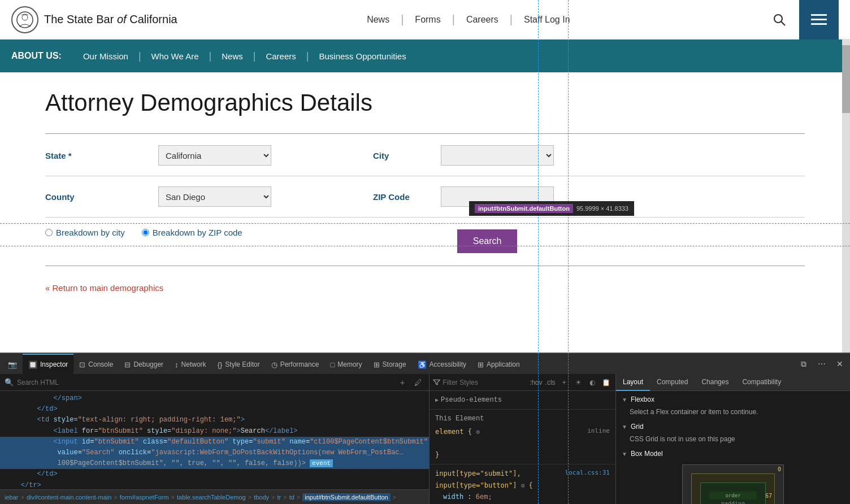  Describe the element at coordinates (638, 427) in the screenshot. I see `grid-label: Grid` at that location.